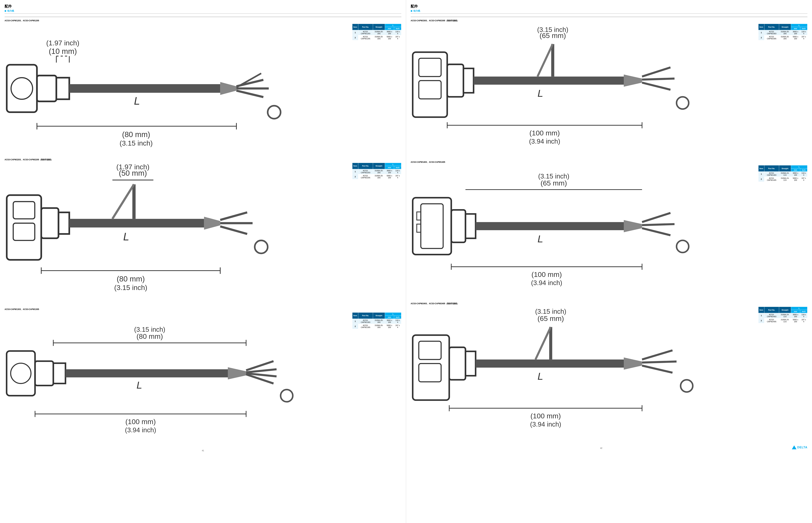 The image size is (812, 523). I want to click on td-item: 1, so click(761, 174).